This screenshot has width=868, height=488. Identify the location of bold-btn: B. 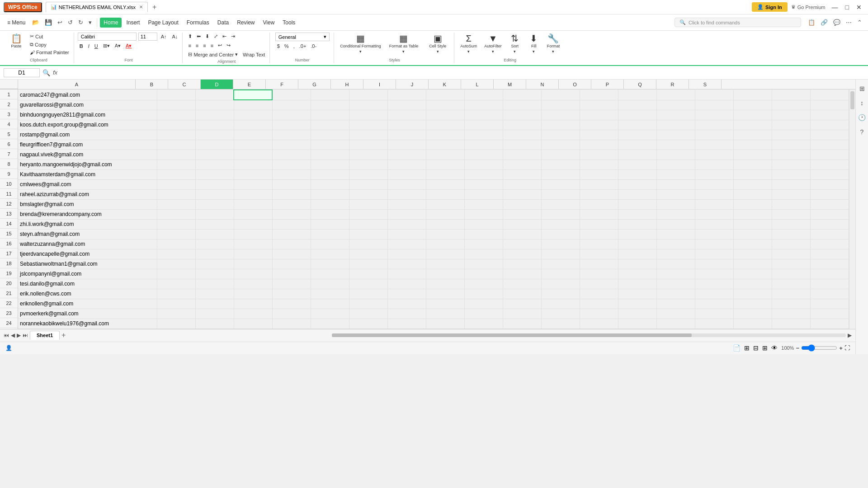
(81, 46).